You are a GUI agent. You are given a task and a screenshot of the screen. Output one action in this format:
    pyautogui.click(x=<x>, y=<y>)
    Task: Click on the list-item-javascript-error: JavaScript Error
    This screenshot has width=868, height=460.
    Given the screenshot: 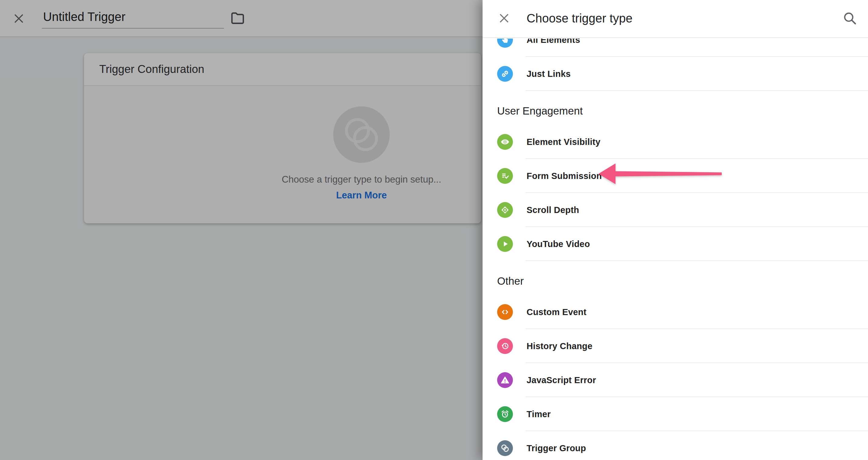 What is the action you would take?
    pyautogui.click(x=675, y=380)
    